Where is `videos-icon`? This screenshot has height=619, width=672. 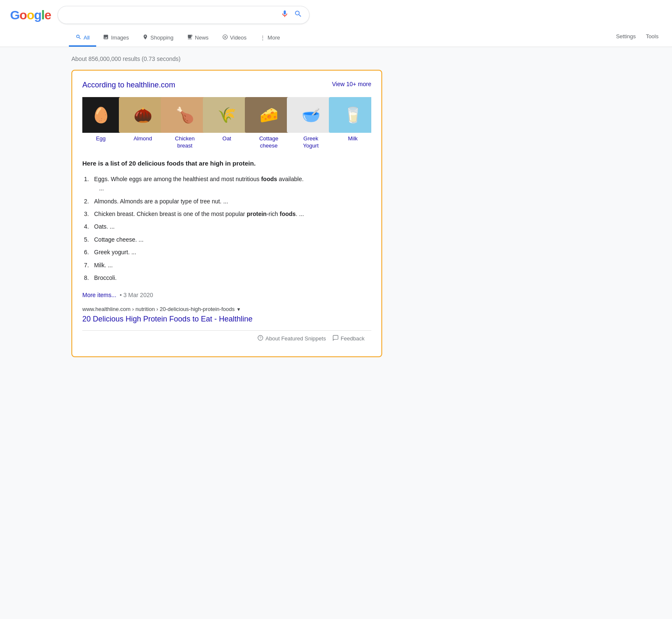
videos-icon is located at coordinates (225, 38).